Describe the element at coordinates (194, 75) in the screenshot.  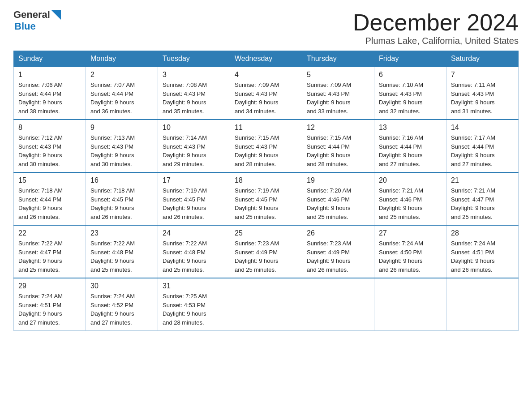
I see `day-number: 3` at that location.